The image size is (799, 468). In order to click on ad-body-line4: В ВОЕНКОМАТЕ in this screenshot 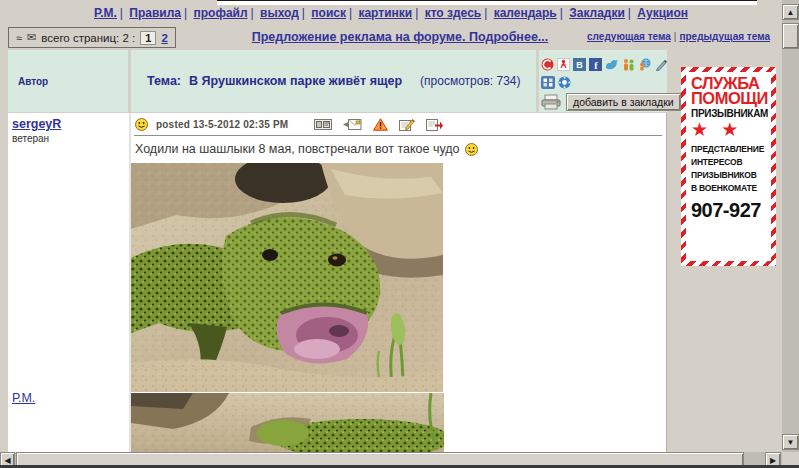, I will do `click(729, 188)`.